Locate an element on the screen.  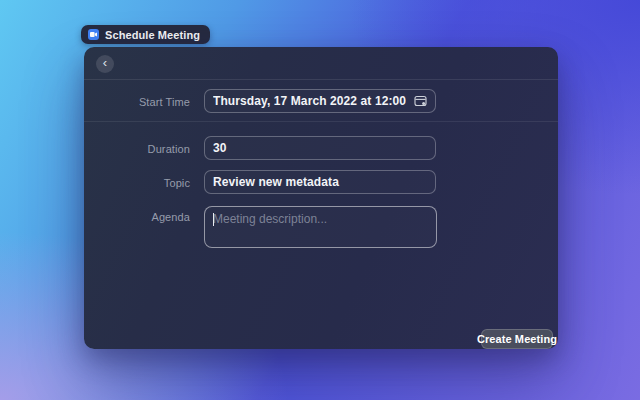
topic-label: Topic is located at coordinates (137, 183).